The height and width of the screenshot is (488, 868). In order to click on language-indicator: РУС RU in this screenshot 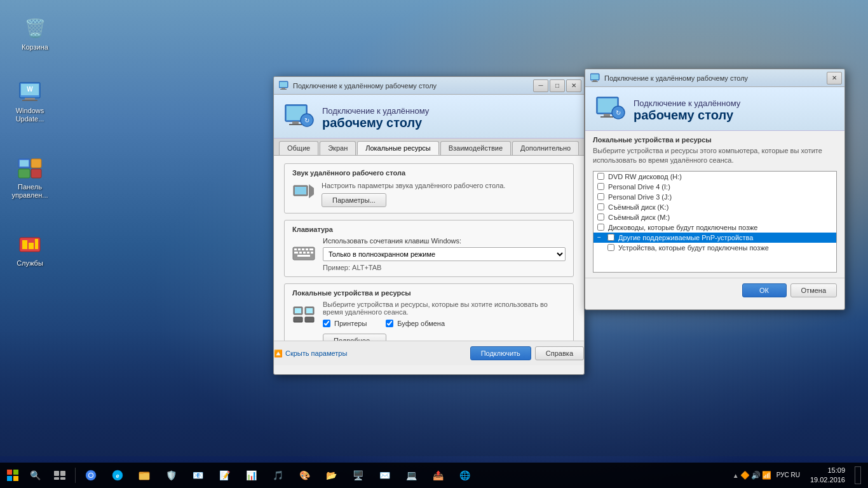, I will do `click(788, 475)`.